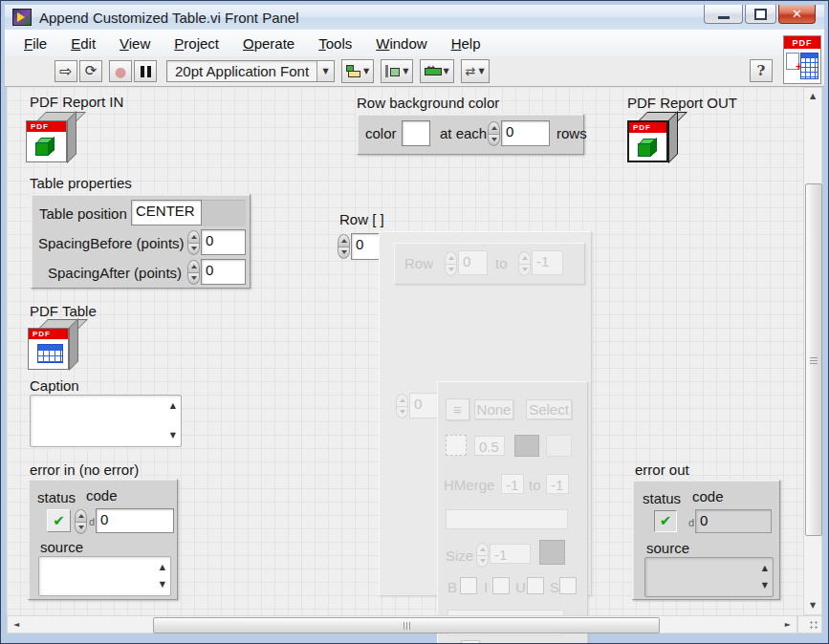 The height and width of the screenshot is (644, 829). Describe the element at coordinates (92, 71) in the screenshot. I see `run-continuously-icon: ⟳` at that location.